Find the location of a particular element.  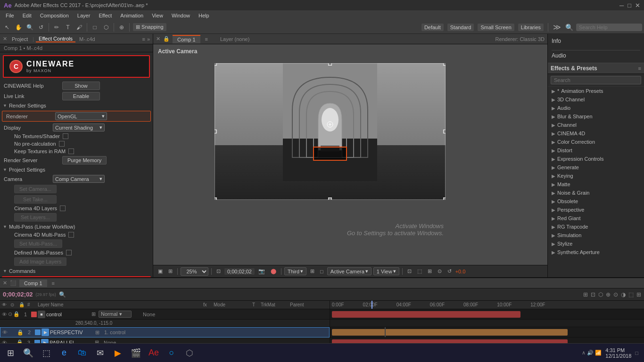

project-tab: Project is located at coordinates (20, 39).